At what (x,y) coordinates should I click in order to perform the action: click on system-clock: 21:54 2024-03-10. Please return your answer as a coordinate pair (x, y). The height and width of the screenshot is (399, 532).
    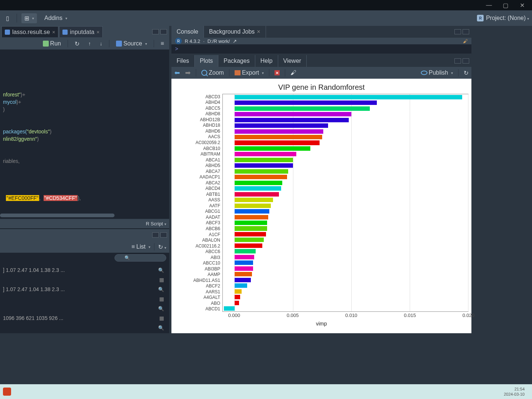
    Looking at the image, I should click on (516, 392).